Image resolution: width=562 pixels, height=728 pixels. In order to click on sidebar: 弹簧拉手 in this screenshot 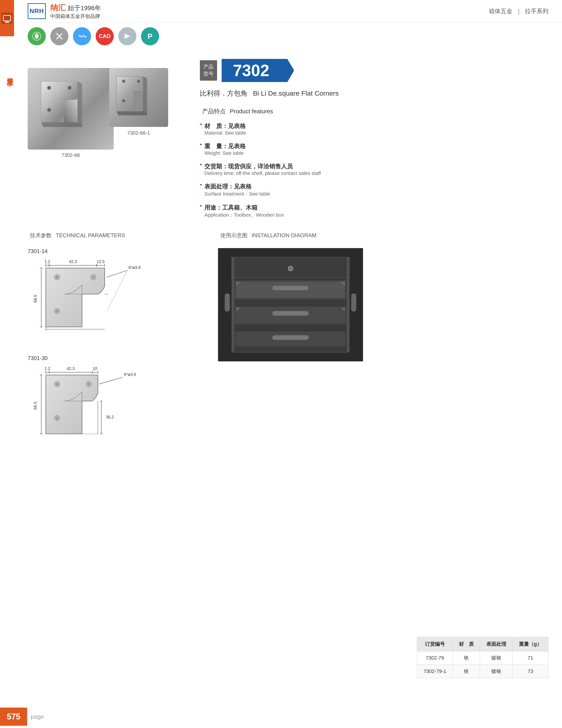, I will do `click(7, 364)`.